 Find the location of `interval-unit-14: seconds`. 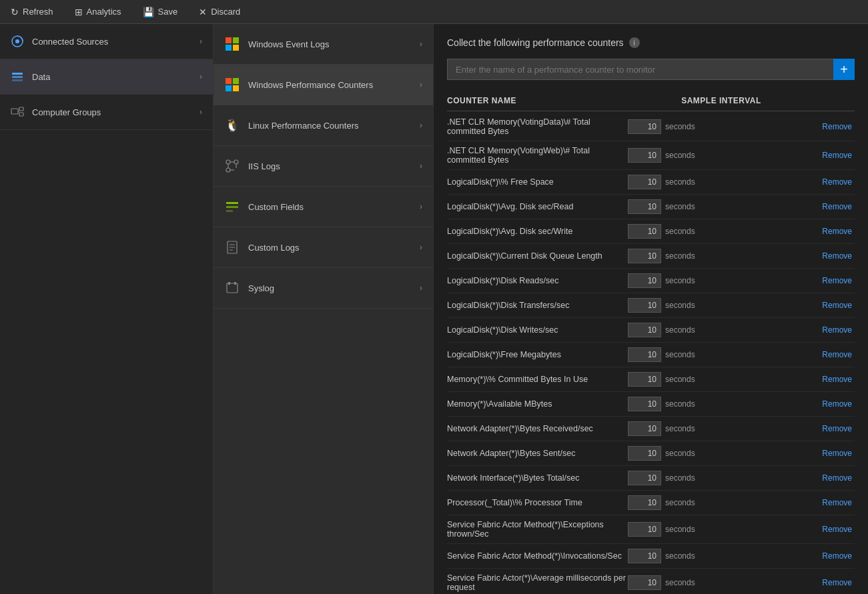

interval-unit-14: seconds is located at coordinates (682, 478).